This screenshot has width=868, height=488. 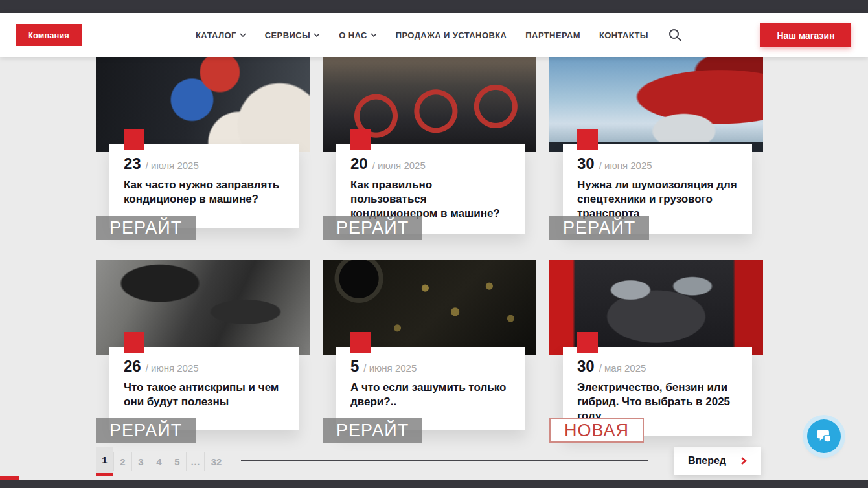 I want to click on footer-bar, so click(x=434, y=484).